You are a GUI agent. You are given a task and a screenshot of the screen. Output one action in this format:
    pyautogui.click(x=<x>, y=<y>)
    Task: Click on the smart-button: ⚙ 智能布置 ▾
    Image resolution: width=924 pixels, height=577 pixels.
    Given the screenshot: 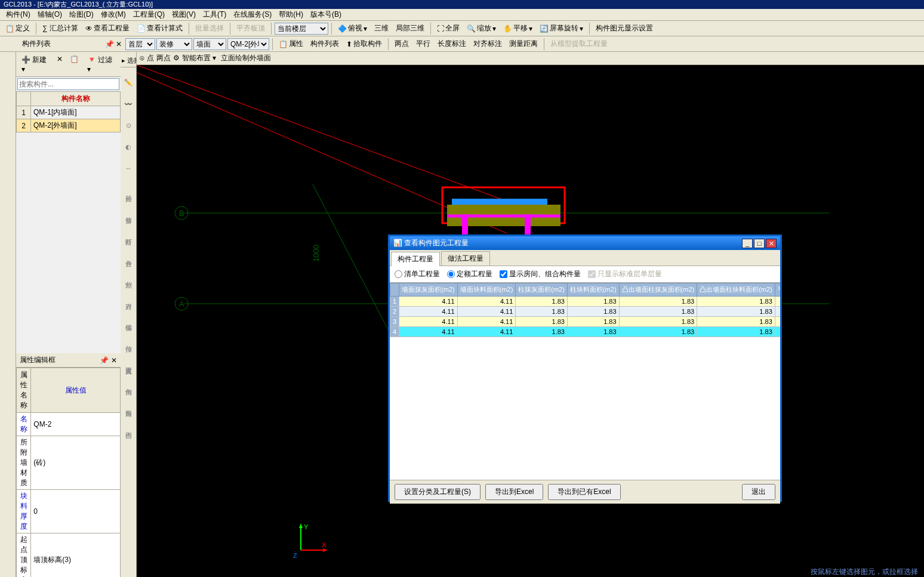 What is the action you would take?
    pyautogui.click(x=195, y=58)
    